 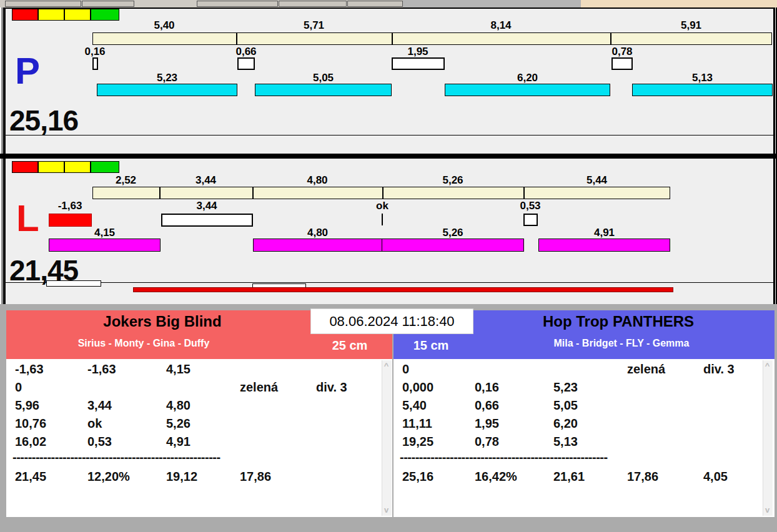 I want to click on split-time-label: 4,80, so click(x=317, y=180).